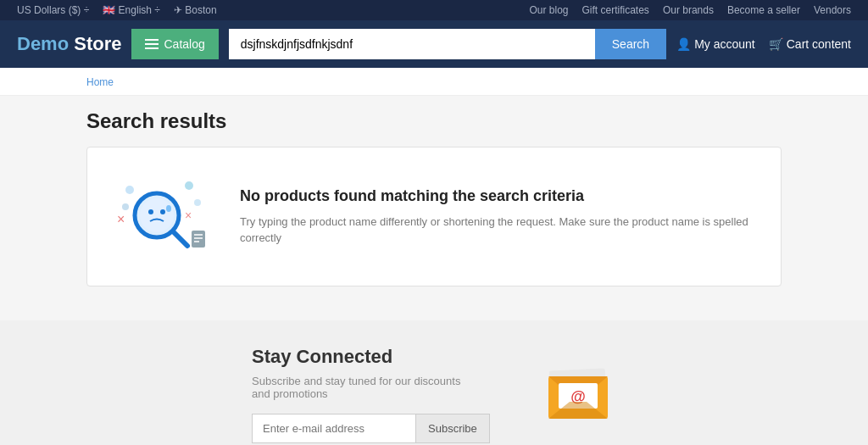 Image resolution: width=868 pixels, height=445 pixels. Describe the element at coordinates (131, 10) in the screenshot. I see `language-selector: 🇬🇧 English ÷` at that location.